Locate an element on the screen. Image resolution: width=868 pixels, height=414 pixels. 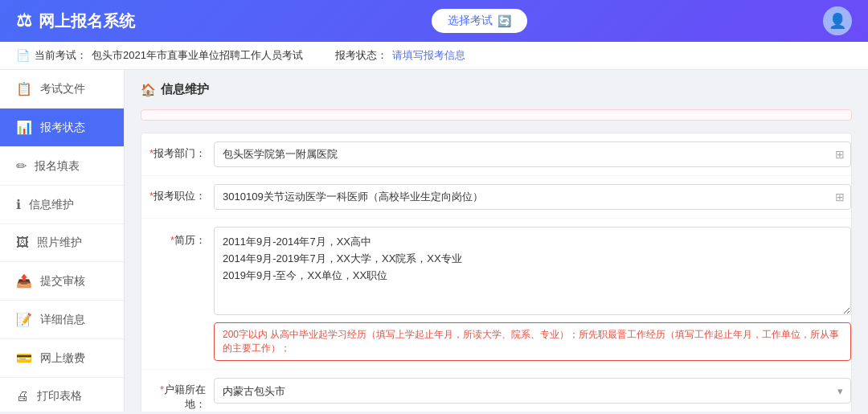
position-row: *报考职位： 3010109关节运动医学一科医师（高校毕业生定向岗位） ⊞ is located at coordinates (497, 198).